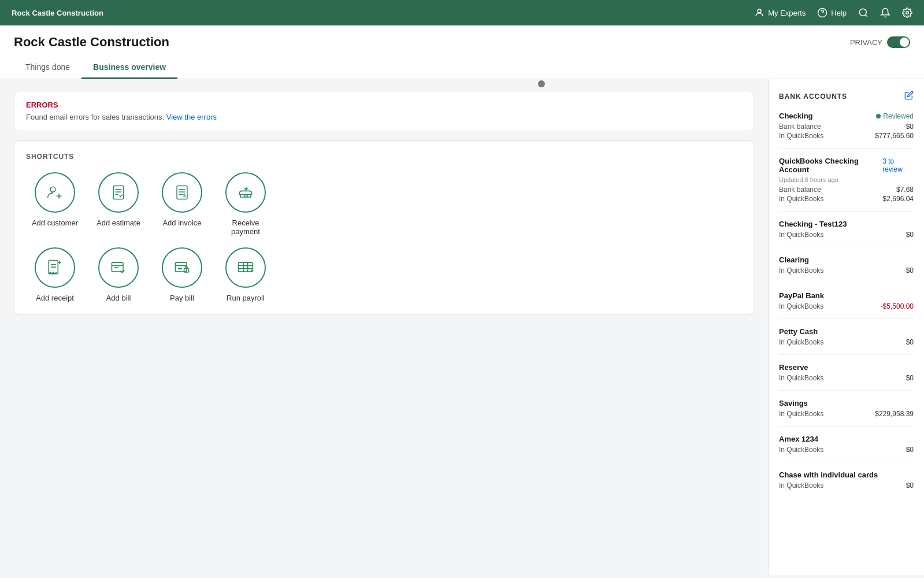  What do you see at coordinates (55, 268) in the screenshot?
I see `add-receipt-icon` at bounding box center [55, 268].